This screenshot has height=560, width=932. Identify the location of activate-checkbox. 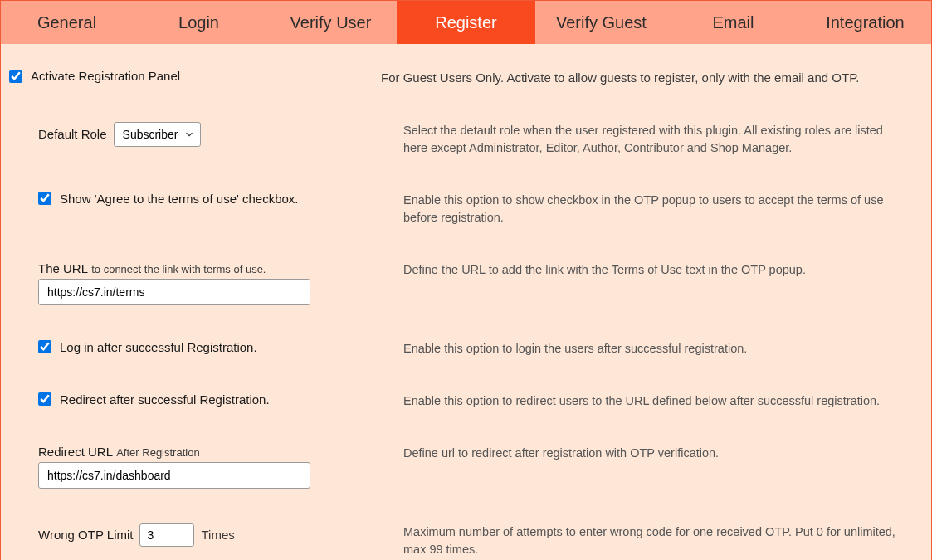
(16, 76).